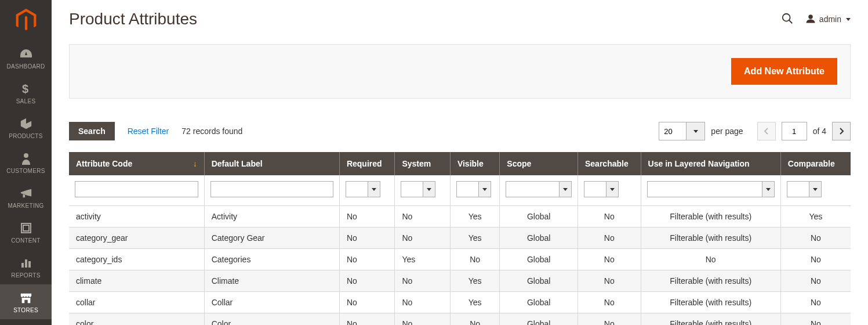 The image size is (868, 325). Describe the element at coordinates (422, 164) in the screenshot. I see `column-header-system: System` at that location.